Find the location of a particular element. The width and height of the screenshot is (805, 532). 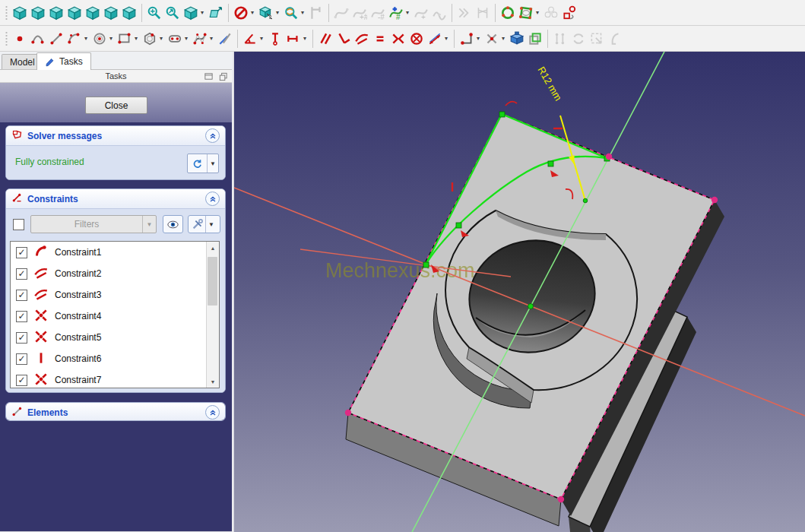

sync-view-button: ▾ is located at coordinates (295, 13).